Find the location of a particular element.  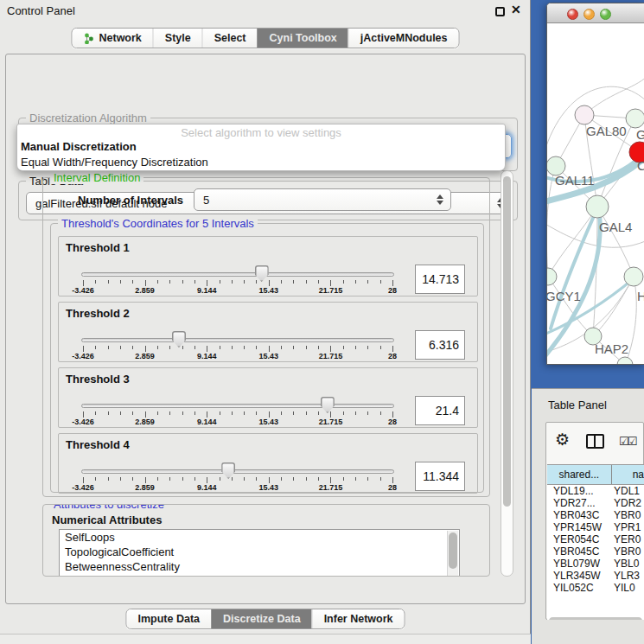

table-row: YDL19...YDL1 is located at coordinates (596, 491).